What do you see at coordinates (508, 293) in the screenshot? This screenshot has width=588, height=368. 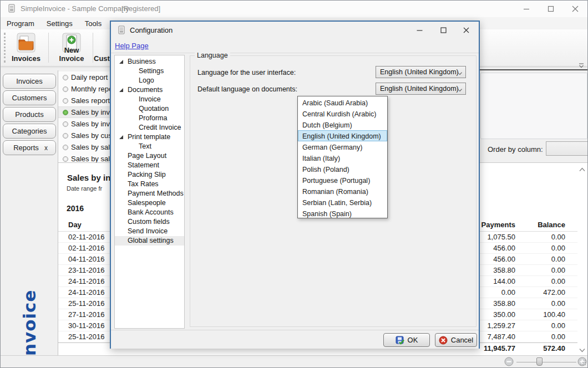 I see `cell-payments: 0.00` at bounding box center [508, 293].